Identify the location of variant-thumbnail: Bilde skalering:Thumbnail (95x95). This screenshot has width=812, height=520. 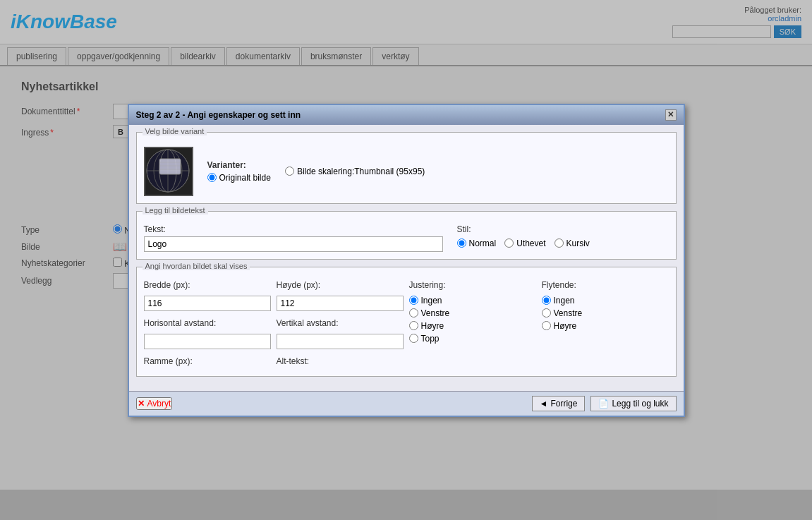
(355, 171).